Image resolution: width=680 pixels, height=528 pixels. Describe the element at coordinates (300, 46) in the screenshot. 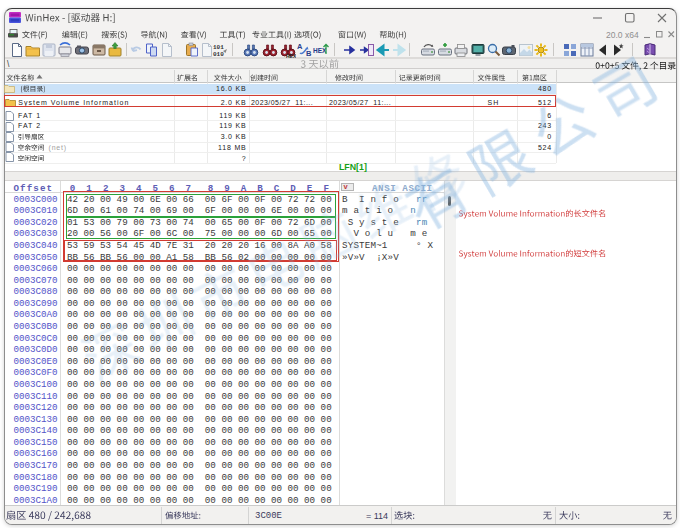

I see `svg-text: A` at that location.